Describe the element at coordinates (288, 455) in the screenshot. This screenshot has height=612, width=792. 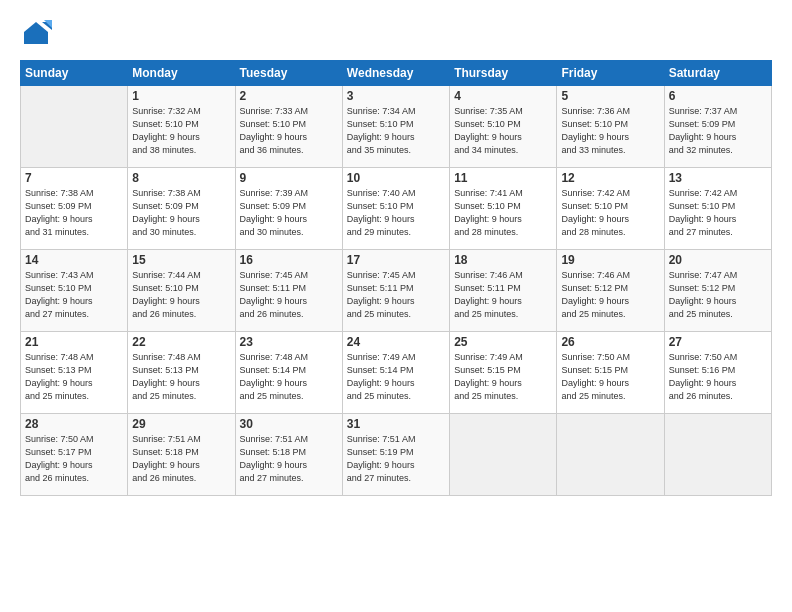
I see `calendar-cell: 30Sunrise: 7:51 AM Sunset: 5:18 PM Dayli…` at that location.